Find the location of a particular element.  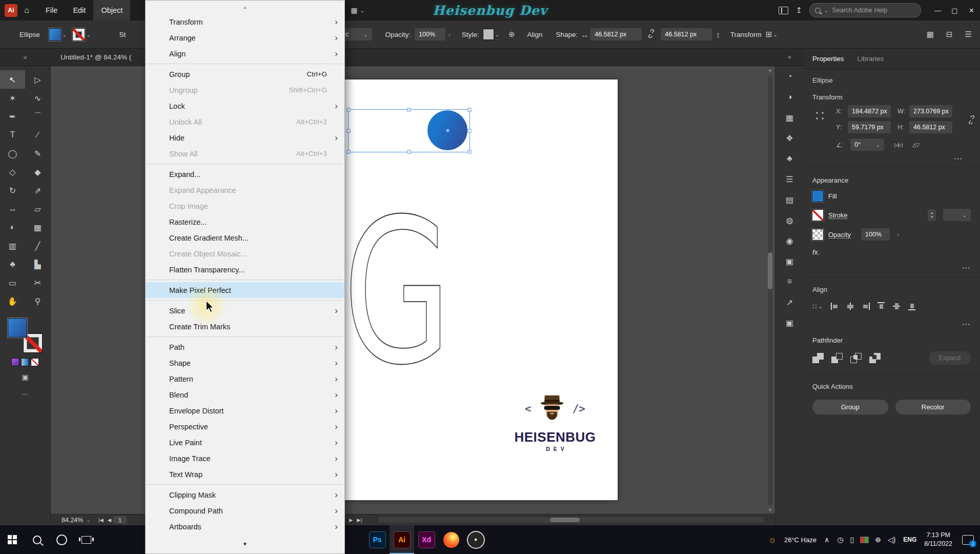

panel-columns-icon: ⊟ is located at coordinates (949, 34).